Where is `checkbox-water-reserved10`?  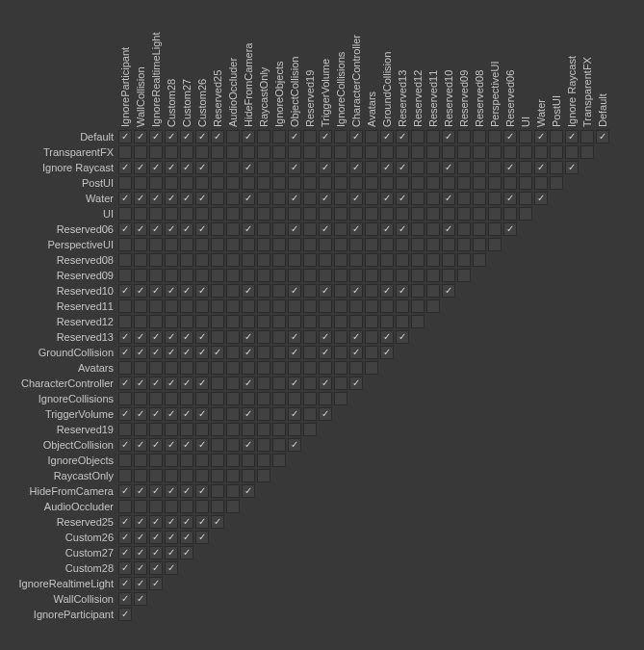
checkbox-water-reserved10 is located at coordinates (449, 198).